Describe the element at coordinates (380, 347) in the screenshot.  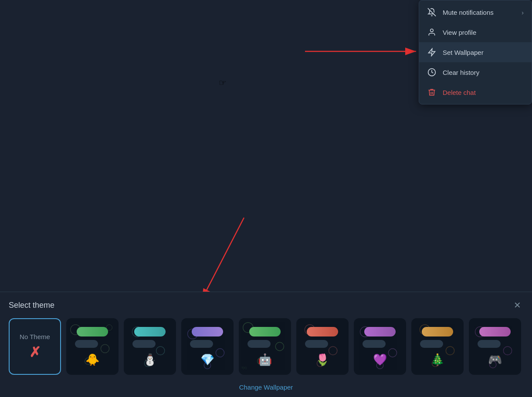
I see `theme-card-heart: 💜` at that location.